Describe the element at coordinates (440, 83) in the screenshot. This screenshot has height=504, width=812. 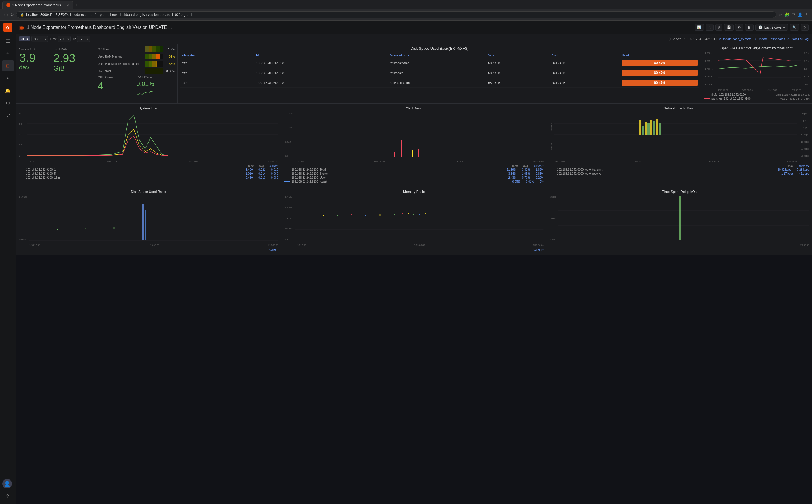
I see `table-row: ext4 192.168.31.242:9100 /etc/resolv.con…` at that location.